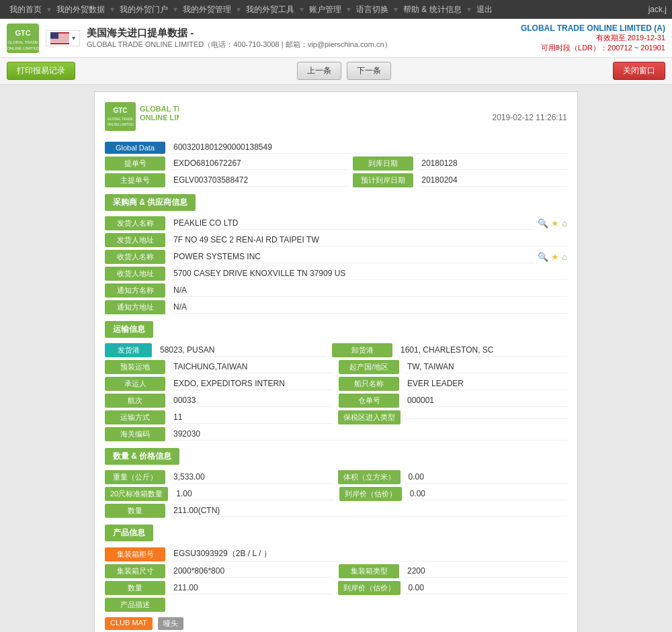  What do you see at coordinates (142, 457) in the screenshot?
I see `quantity-section-label: 数量 & 价格信息` at bounding box center [142, 457].